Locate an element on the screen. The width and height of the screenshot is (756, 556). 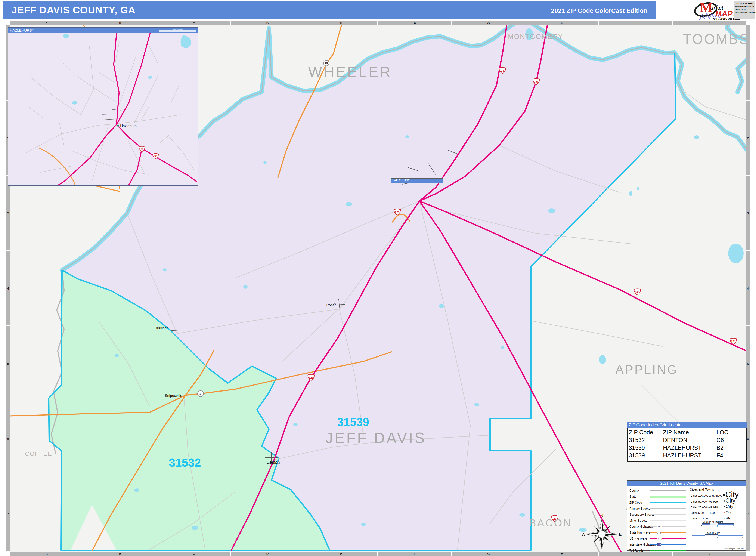
grid-col-label: H is located at coordinates (562, 554).